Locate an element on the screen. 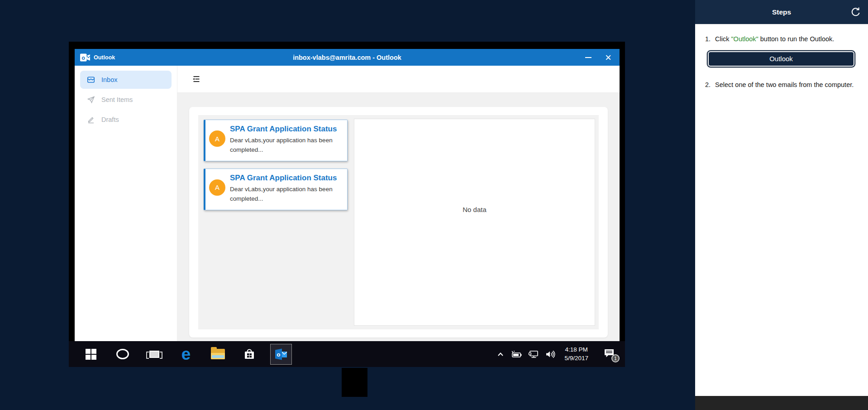 The image size is (868, 410). taskbar: e is located at coordinates (347, 354).